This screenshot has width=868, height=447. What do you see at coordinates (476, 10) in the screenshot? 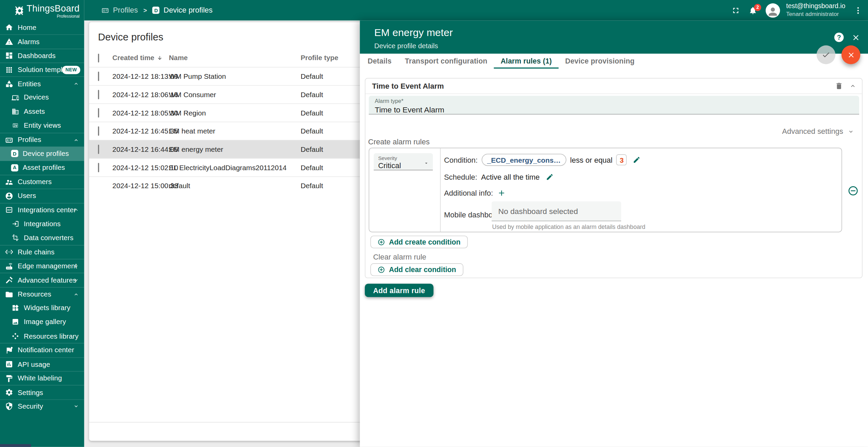
I see `topbar: Profiles > D Device profiles 2 test@thin…` at bounding box center [476, 10].